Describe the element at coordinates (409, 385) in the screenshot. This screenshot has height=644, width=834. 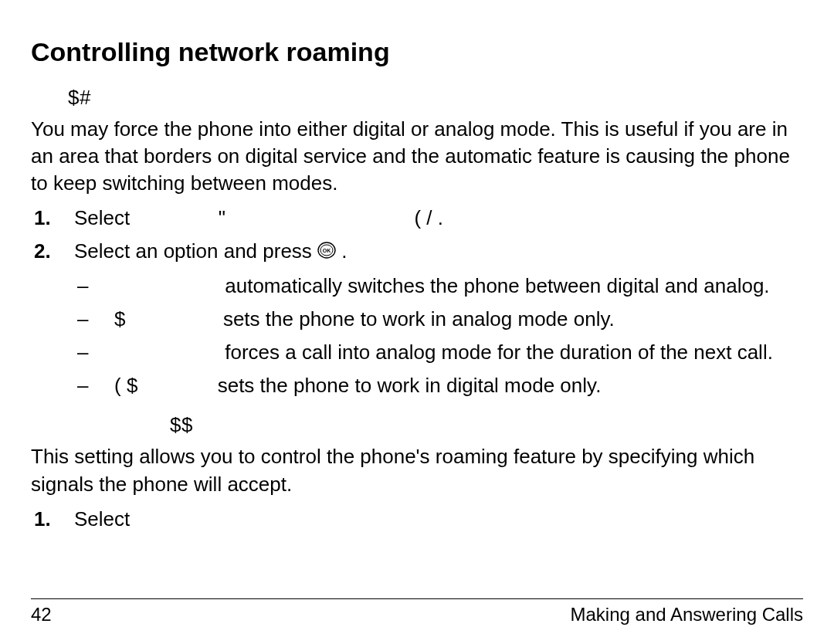
I see `option-text: sets the phone to work in digital mode o…` at that location.